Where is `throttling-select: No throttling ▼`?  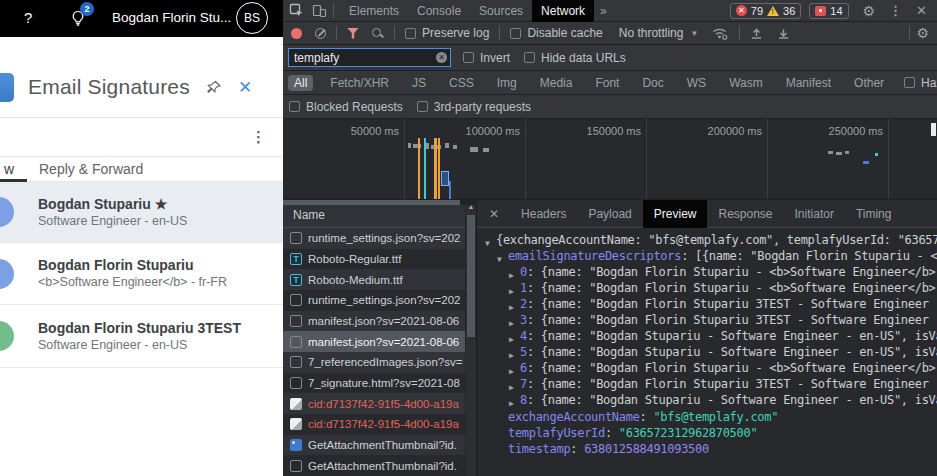 throttling-select: No throttling ▼ is located at coordinates (659, 33).